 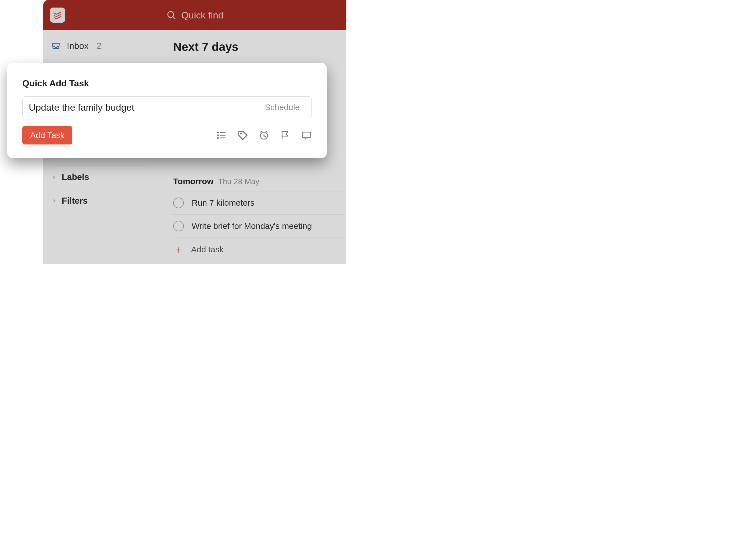 I want to click on sidebar-section-label: Filters, so click(x=75, y=201).